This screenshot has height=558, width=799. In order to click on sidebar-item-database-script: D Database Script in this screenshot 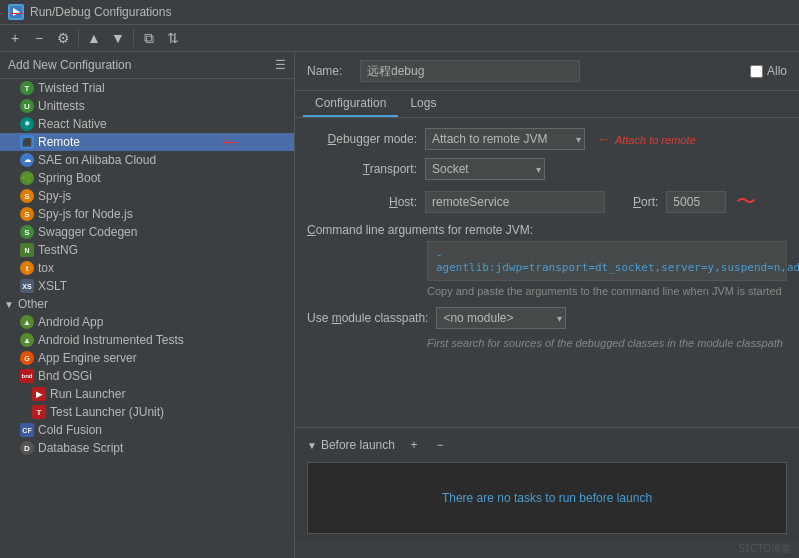, I will do `click(147, 448)`.